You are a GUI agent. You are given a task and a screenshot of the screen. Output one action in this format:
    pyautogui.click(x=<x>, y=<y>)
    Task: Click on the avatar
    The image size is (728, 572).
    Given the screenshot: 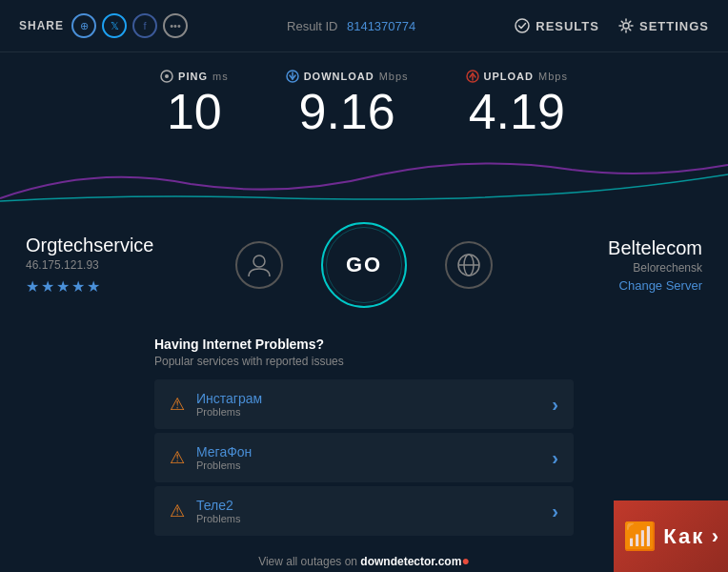 What is the action you would take?
    pyautogui.click(x=259, y=265)
    